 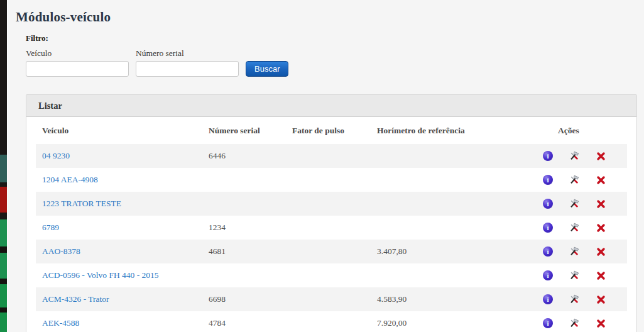 I want to click on vehicle-link: ACD-0596 - Volvo FH 440 - 2015, so click(x=101, y=275).